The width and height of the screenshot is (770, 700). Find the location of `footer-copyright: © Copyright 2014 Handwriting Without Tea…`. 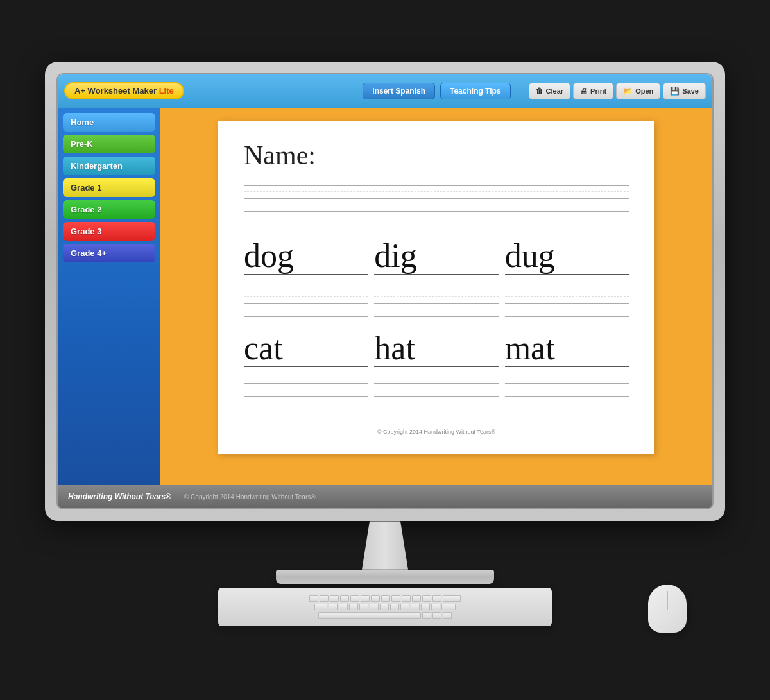

footer-copyright: © Copyright 2014 Handwriting Without Tea… is located at coordinates (250, 497).